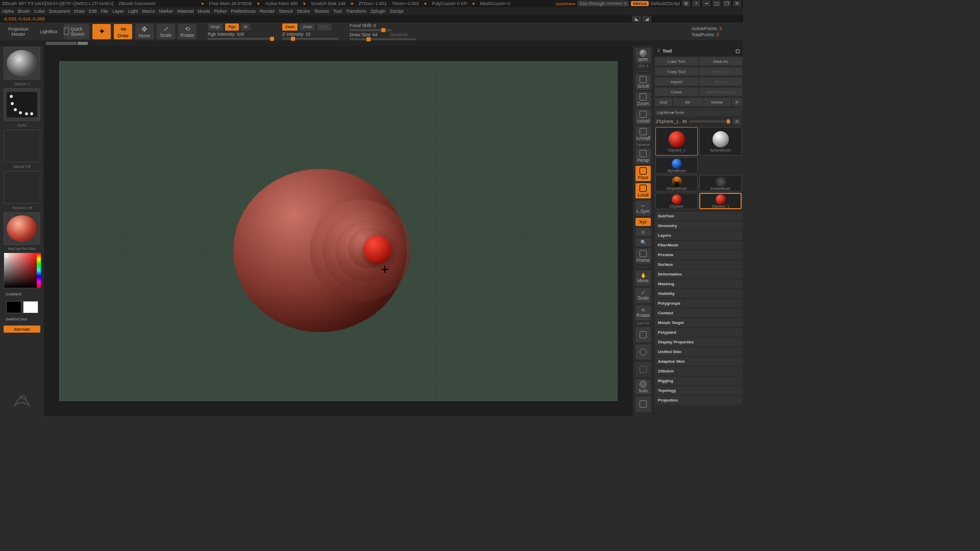 This screenshot has width=980, height=551. Describe the element at coordinates (698, 361) in the screenshot. I see `section-adaptive-skin: Adaptive Skin` at that location.